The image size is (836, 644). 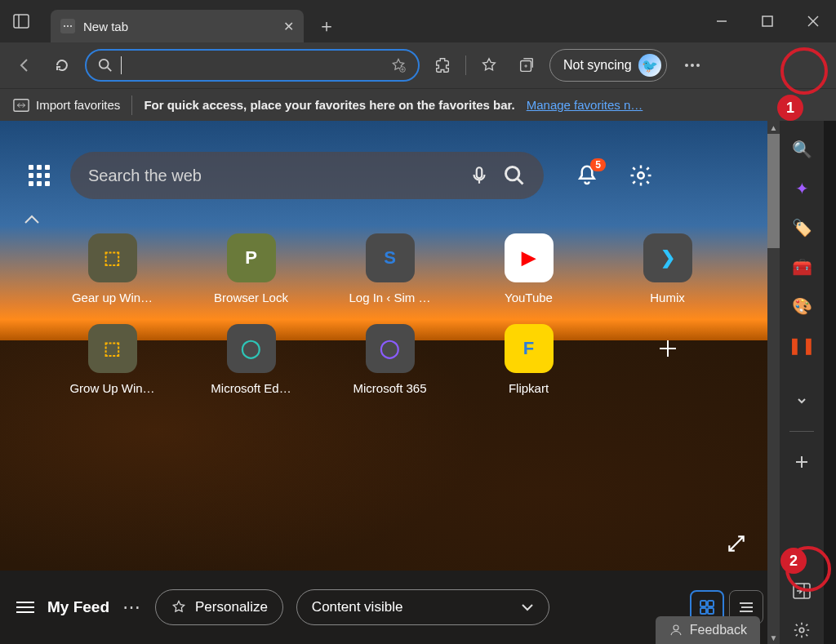 What do you see at coordinates (390, 359) in the screenshot?
I see `quick-link-tile: ◯Microsoft 365` at bounding box center [390, 359].